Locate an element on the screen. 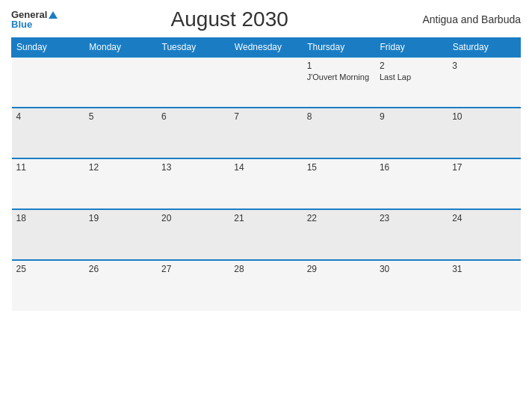 The image size is (532, 411). calendar-cell: 5 is located at coordinates (121, 133).